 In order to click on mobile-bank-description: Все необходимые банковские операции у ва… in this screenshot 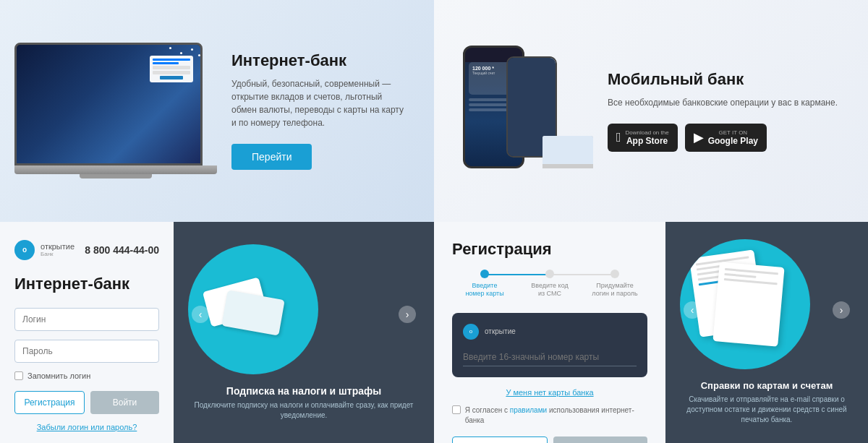, I will do `click(727, 103)`.